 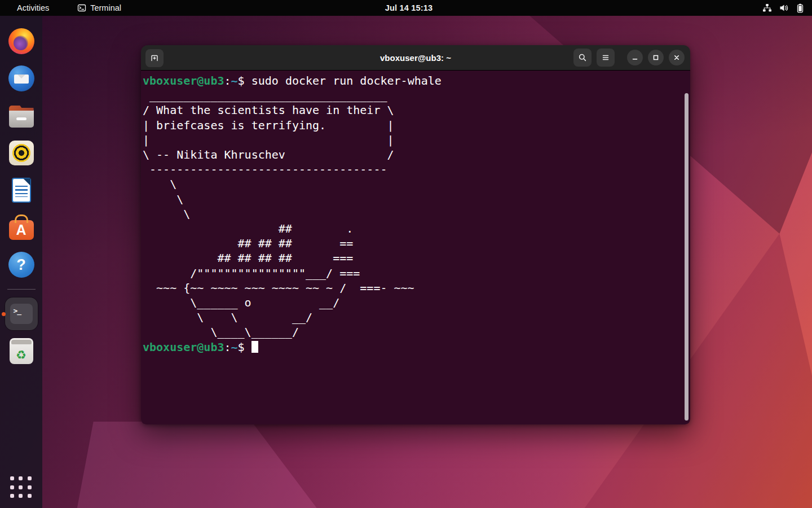 What do you see at coordinates (21, 78) in the screenshot?
I see `thunderbird-icon` at bounding box center [21, 78].